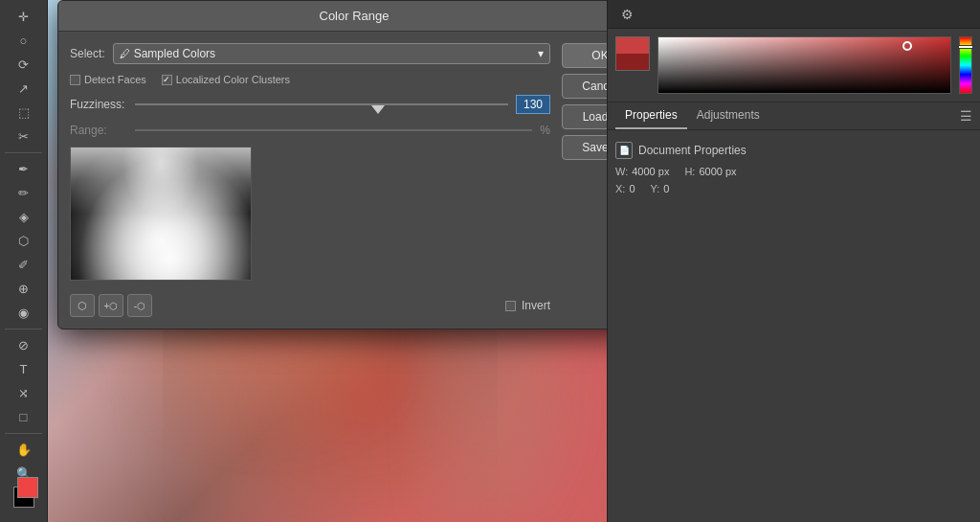 The image size is (980, 522). Describe the element at coordinates (907, 46) in the screenshot. I see `color-cursor` at that location.